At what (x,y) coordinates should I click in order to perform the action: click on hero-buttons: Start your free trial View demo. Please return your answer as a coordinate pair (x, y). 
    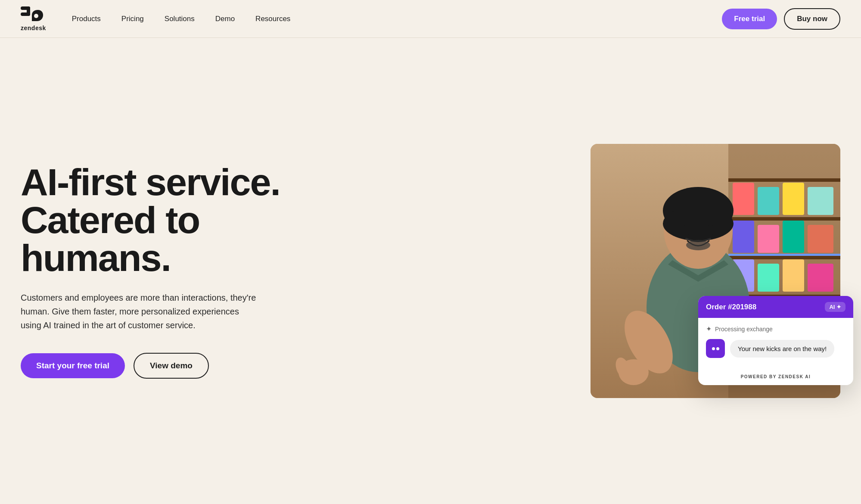
    Looking at the image, I should click on (154, 366).